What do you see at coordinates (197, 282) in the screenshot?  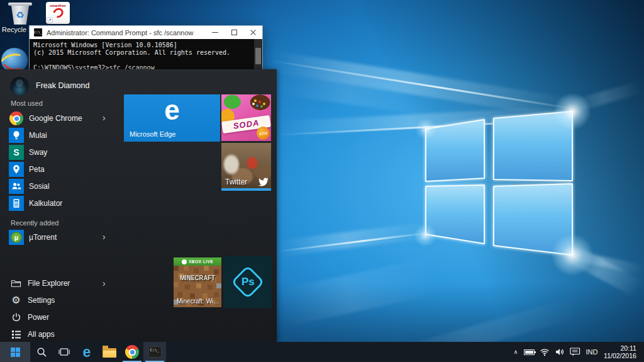 I see `tile-minecraft: XBOX LIVE MINECRAFT Minecraft: Wi...` at bounding box center [197, 282].